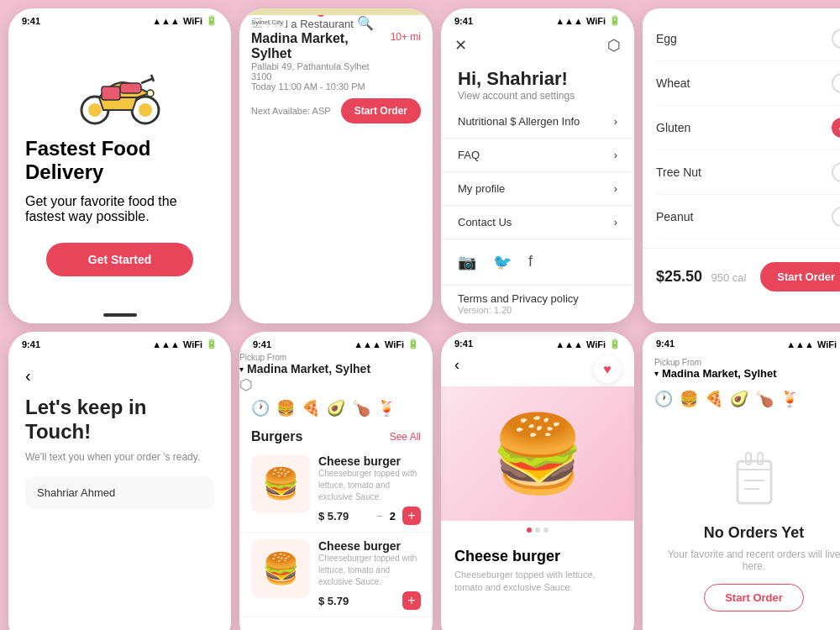 Image resolution: width=840 pixels, height=630 pixels. What do you see at coordinates (538, 556) in the screenshot?
I see `detail-burger-name: Cheese burger` at bounding box center [538, 556].